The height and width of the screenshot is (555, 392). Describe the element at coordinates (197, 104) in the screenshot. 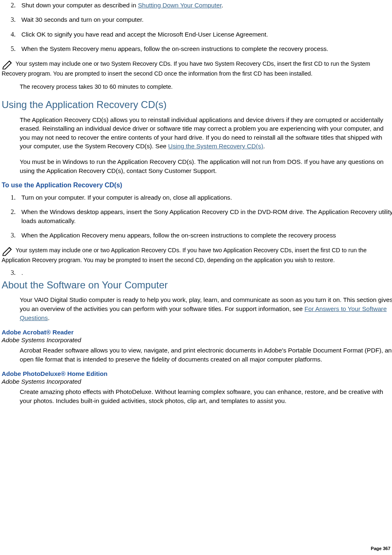

I see `heading-using-application-recovery: Using the Application Recovery CD(s)` at that location.